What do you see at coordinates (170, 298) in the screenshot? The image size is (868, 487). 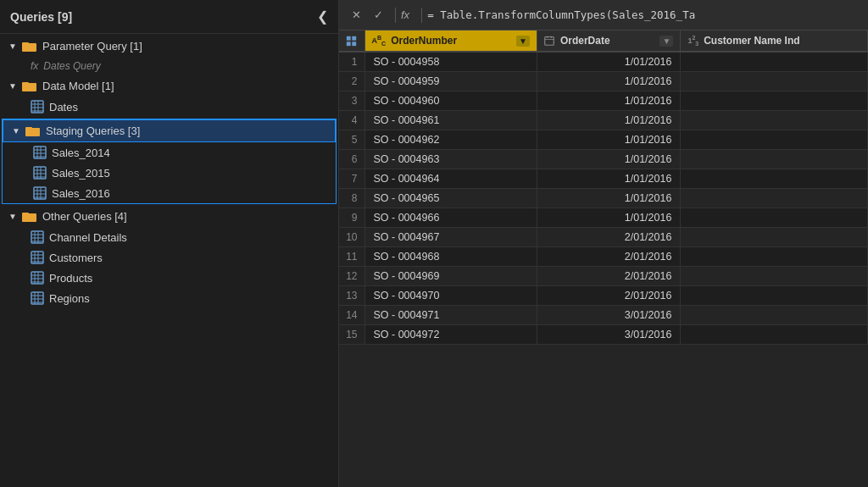 I see `item-regions: Regions` at bounding box center [170, 298].